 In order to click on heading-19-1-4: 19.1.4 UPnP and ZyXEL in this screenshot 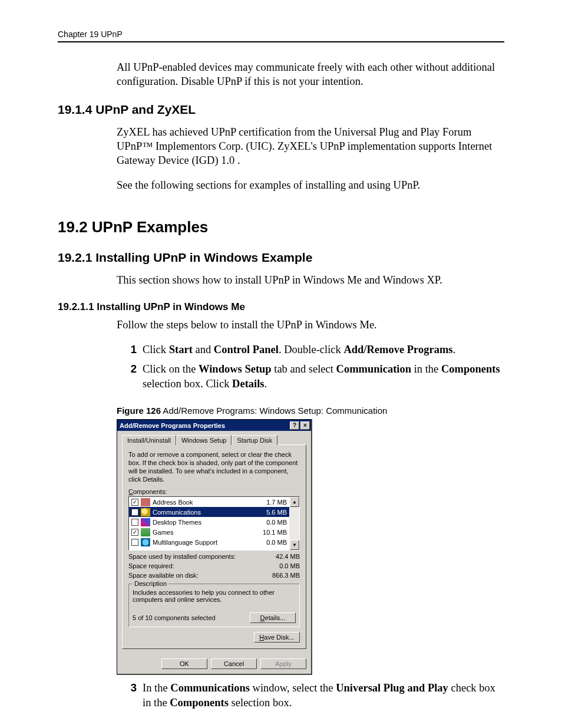, I will do `click(281, 110)`.